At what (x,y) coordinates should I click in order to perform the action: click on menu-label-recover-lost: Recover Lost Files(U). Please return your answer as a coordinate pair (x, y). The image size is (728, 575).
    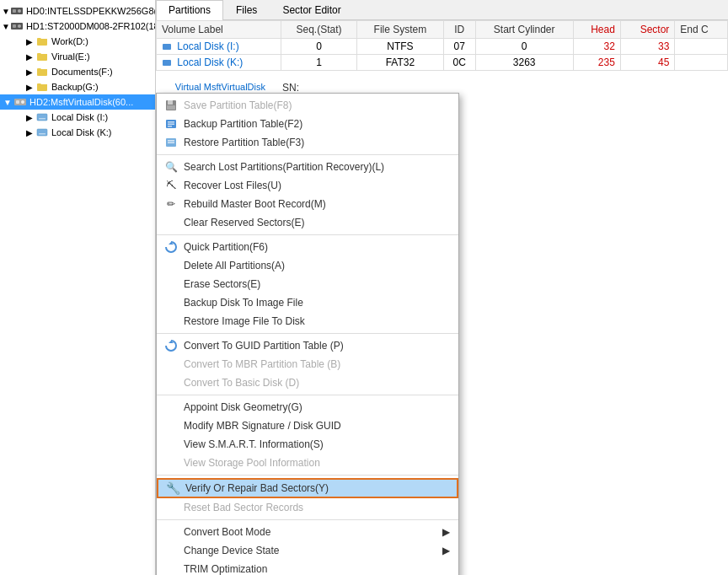
    Looking at the image, I should click on (233, 185).